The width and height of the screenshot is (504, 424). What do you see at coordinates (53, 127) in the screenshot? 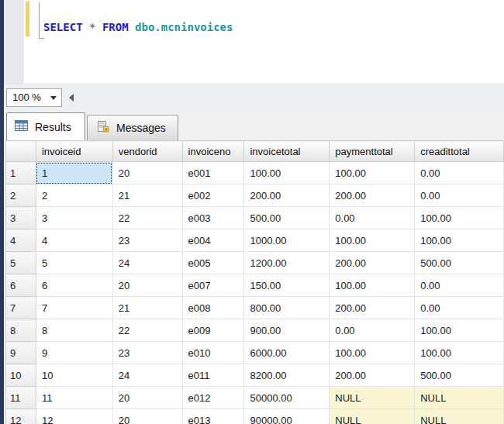
I see `tab-results-label: Results` at bounding box center [53, 127].